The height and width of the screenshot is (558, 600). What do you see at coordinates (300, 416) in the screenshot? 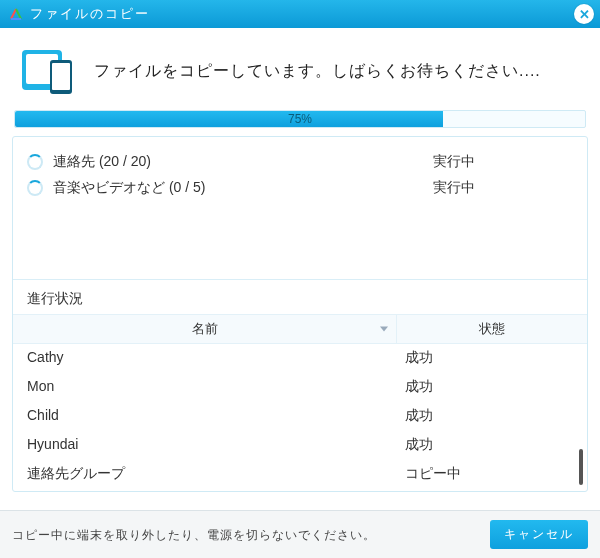
I see `table-row: Child 成功` at bounding box center [300, 416].